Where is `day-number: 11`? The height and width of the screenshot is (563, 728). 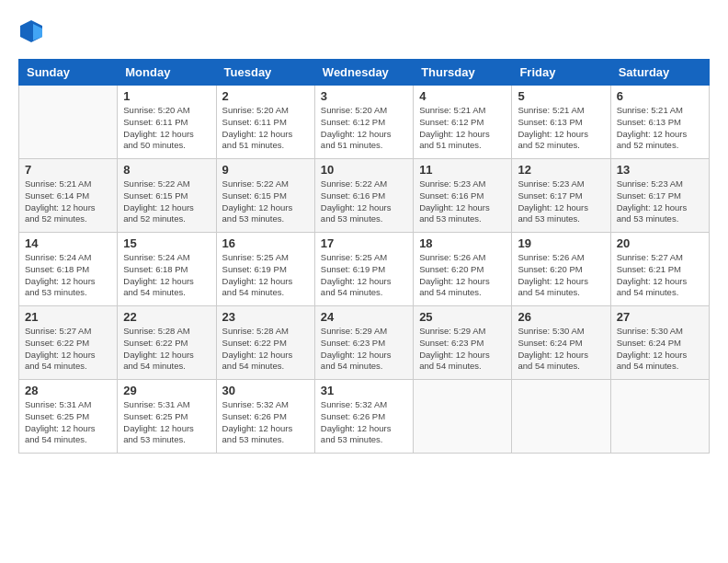
day-number: 11 is located at coordinates (462, 169).